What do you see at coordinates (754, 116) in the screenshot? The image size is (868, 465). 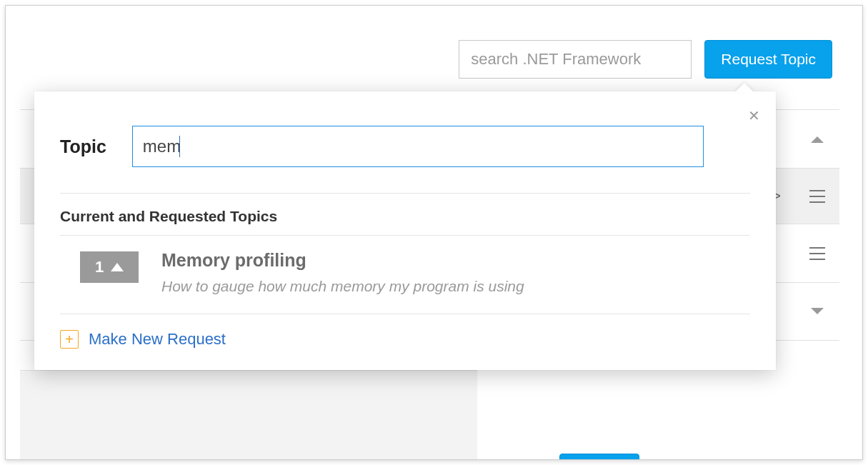 I see `close-icon: ✕` at bounding box center [754, 116].